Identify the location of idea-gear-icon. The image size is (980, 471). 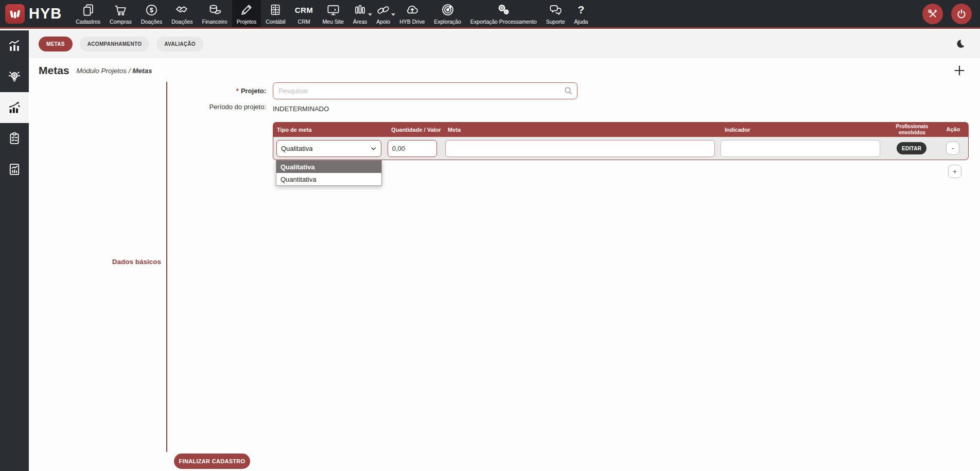
(14, 77).